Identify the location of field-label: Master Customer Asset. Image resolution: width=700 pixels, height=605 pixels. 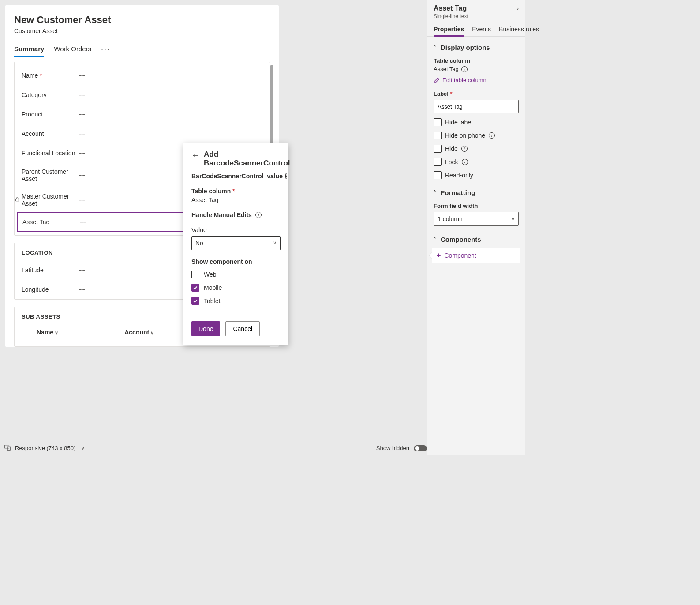
(50, 200).